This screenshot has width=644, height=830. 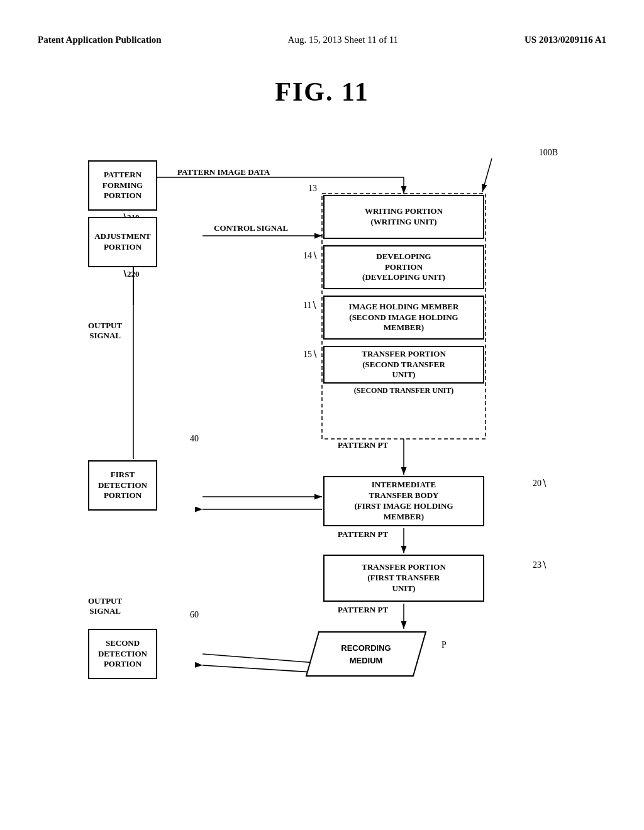 I want to click on recording-medium-container: RECORDING MEDIUM, so click(x=366, y=654).